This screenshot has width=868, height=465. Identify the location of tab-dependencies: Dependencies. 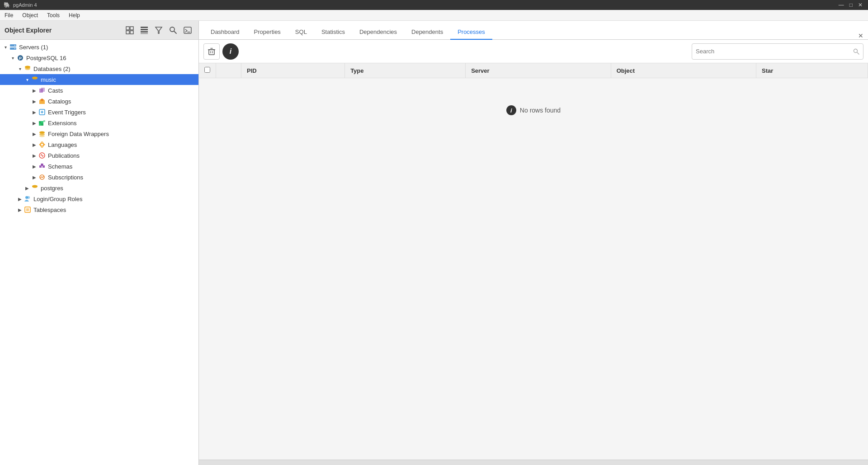
(378, 33).